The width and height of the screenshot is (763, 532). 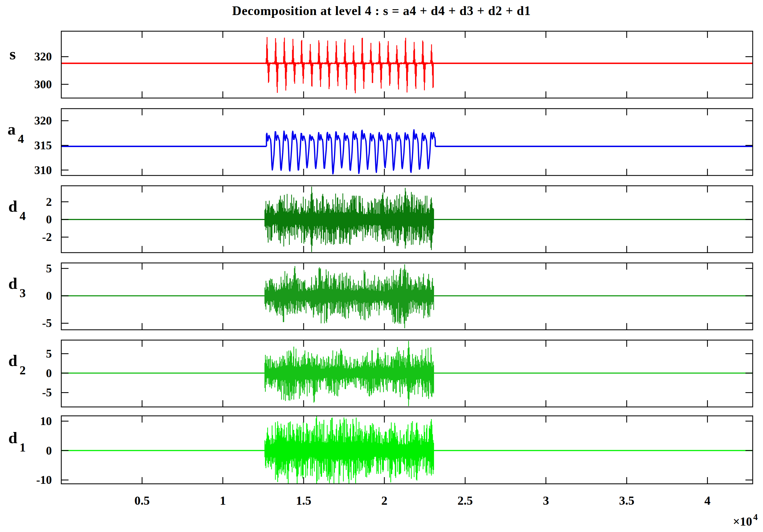 I want to click on x-tick-label: 3.5, so click(x=627, y=500).